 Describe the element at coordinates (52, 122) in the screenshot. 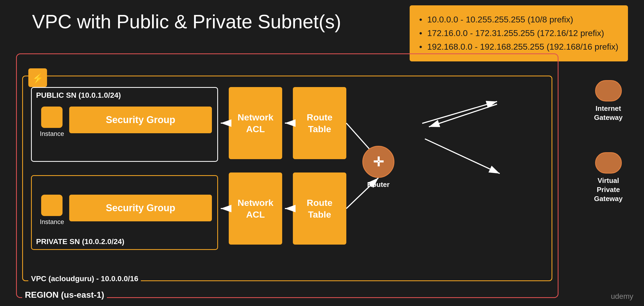

I see `instance-block-public: Instance` at that location.